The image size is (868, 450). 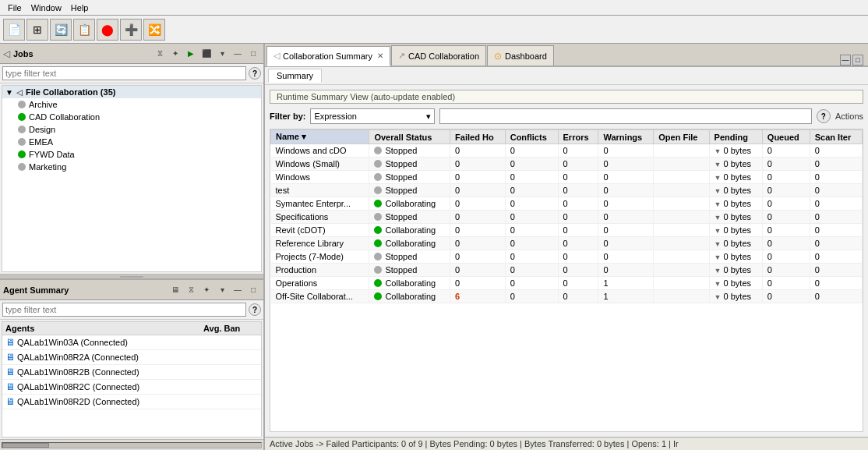 I want to click on menu-help: Help, so click(x=79, y=8).